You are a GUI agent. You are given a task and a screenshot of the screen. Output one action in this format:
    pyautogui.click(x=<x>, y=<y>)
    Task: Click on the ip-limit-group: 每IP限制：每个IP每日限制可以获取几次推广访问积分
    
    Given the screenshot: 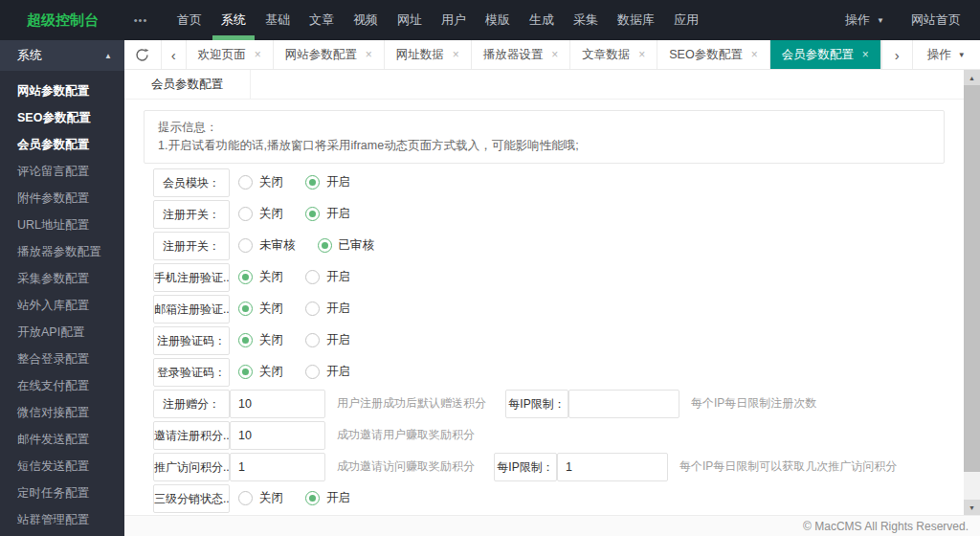 What is the action you would take?
    pyautogui.click(x=695, y=467)
    